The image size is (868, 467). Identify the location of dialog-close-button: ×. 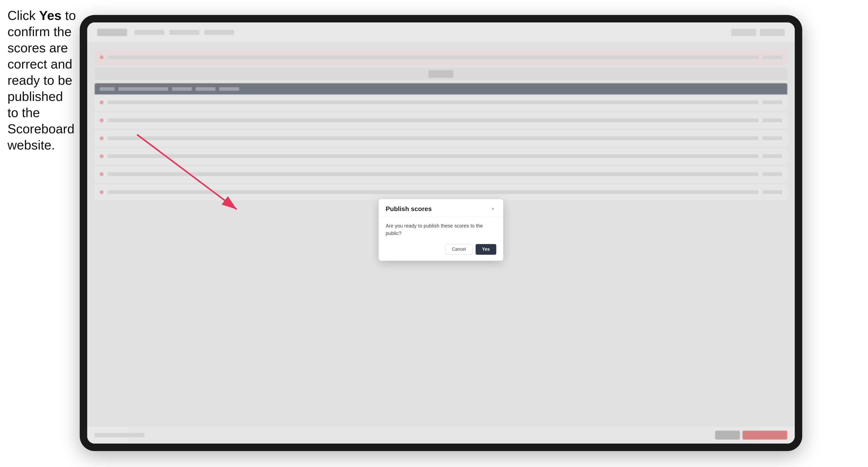
(493, 209).